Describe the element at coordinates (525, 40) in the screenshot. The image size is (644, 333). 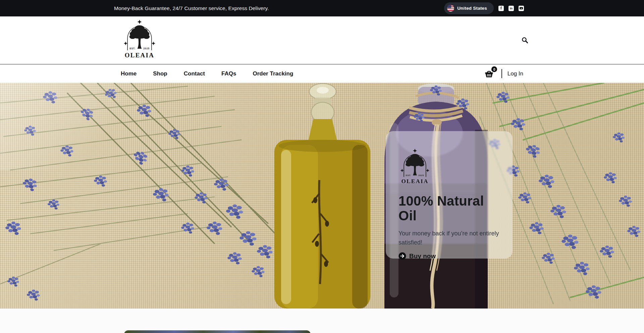
I see `search-icon` at that location.